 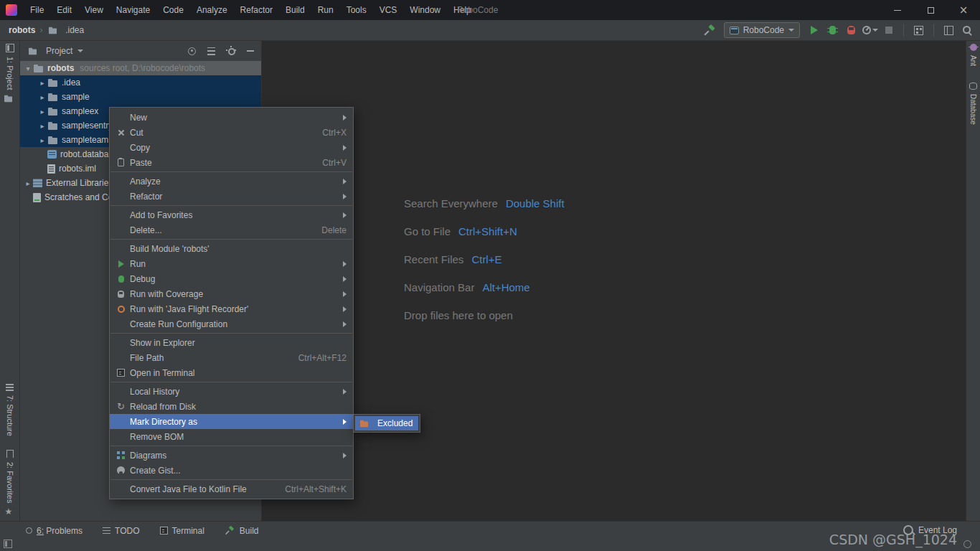 I want to click on menu-item-run: Run, so click(x=231, y=264).